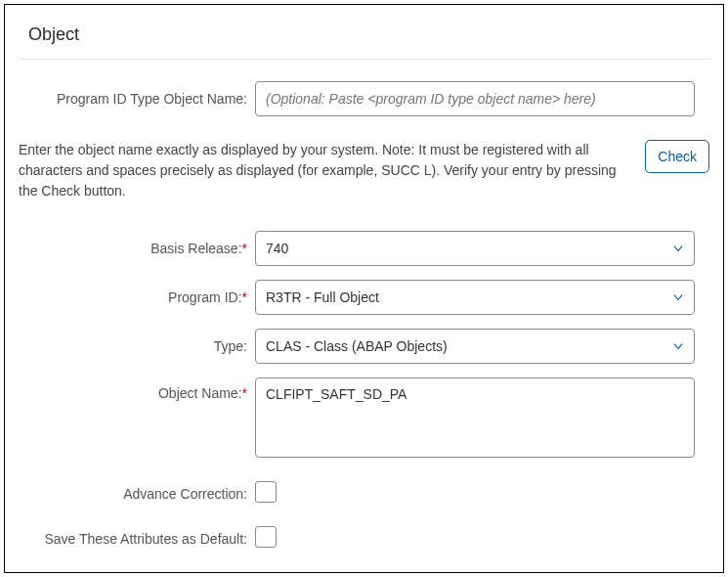 The image size is (728, 577). What do you see at coordinates (137, 99) in the screenshot?
I see `program-id-type-object-name-label: Program ID Type Object Name:` at bounding box center [137, 99].